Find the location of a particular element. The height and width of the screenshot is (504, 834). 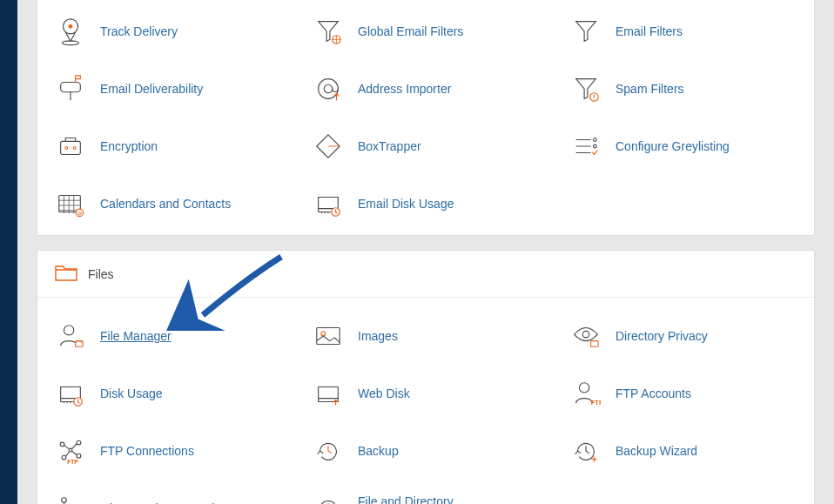

at-up-icon is located at coordinates (328, 89).